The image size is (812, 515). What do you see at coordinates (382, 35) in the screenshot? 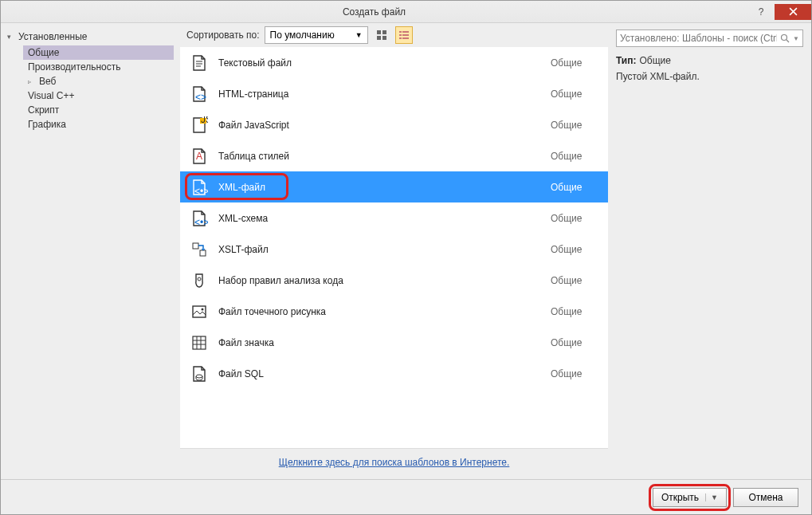
I see `view-grid-button` at bounding box center [382, 35].